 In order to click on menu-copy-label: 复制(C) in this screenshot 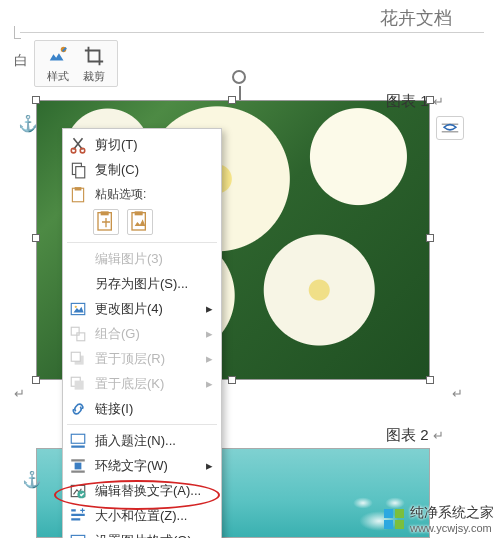, I will do `click(154, 170)`.